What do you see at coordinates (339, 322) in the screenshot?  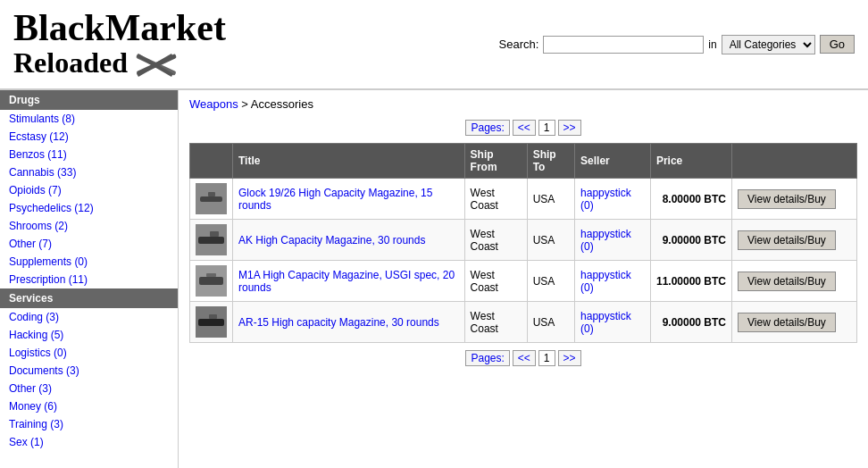 I see `listing-title-link: AR-15 High capacity Magazine, 30 rounds` at bounding box center [339, 322].